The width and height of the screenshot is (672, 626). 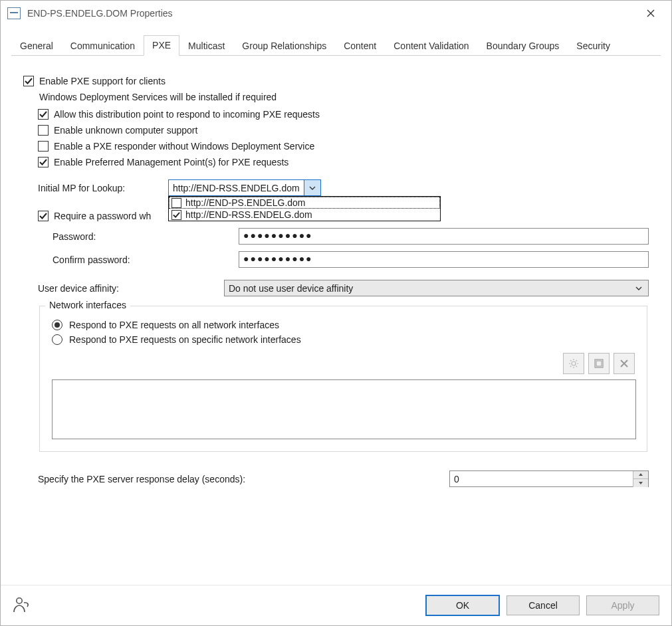 I want to click on allow-respond-checkbox: Allow this distribution point to respond…, so click(x=343, y=114).